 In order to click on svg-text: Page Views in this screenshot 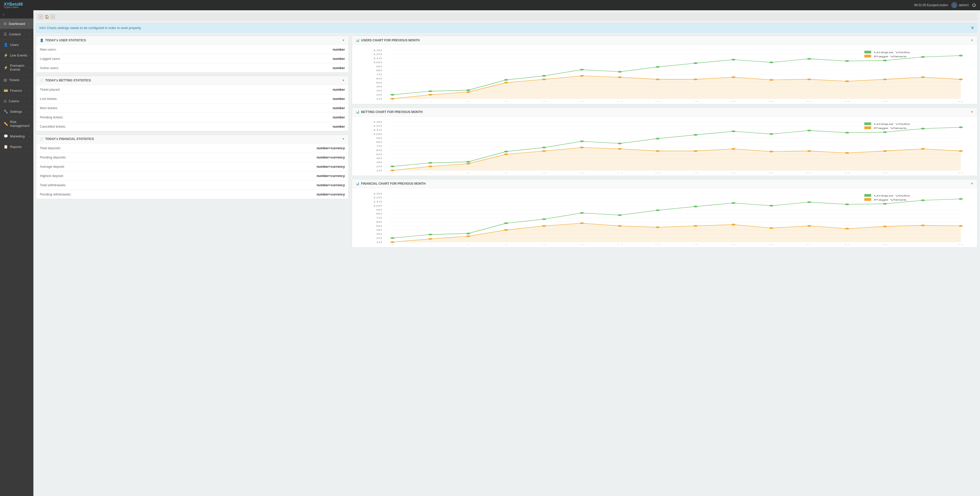, I will do `click(891, 128)`.